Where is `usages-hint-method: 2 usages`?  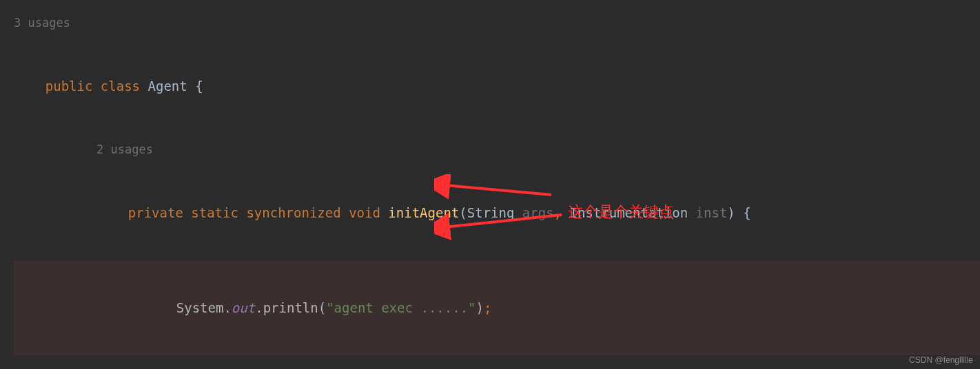
usages-hint-method: 2 usages is located at coordinates (497, 149).